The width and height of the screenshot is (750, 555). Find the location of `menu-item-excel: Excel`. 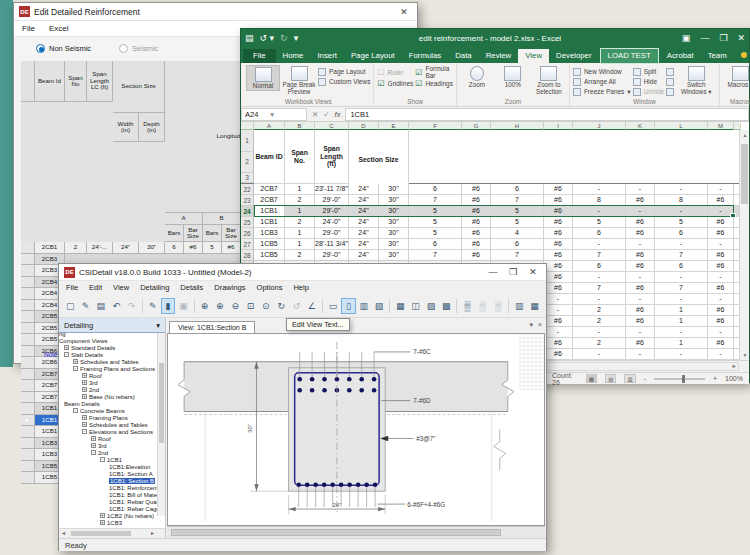

menu-item-excel: Excel is located at coordinates (59, 28).